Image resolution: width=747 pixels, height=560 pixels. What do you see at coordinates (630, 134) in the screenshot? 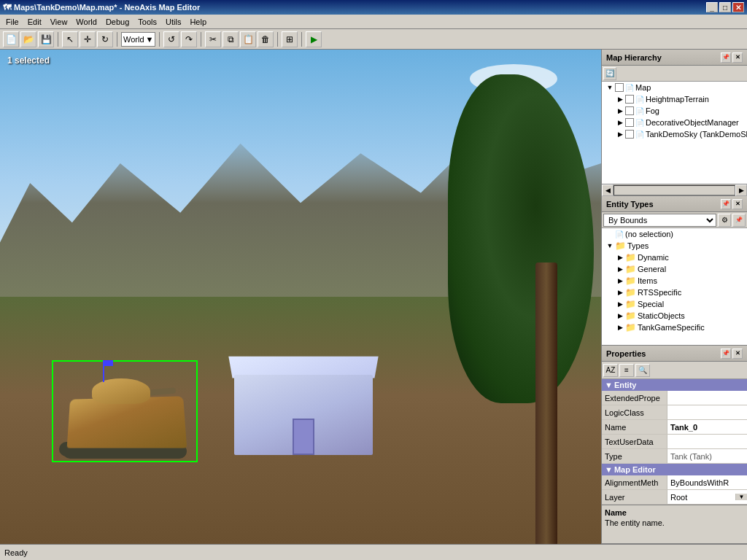
I see `tankdemosky-checkbox` at bounding box center [630, 134].